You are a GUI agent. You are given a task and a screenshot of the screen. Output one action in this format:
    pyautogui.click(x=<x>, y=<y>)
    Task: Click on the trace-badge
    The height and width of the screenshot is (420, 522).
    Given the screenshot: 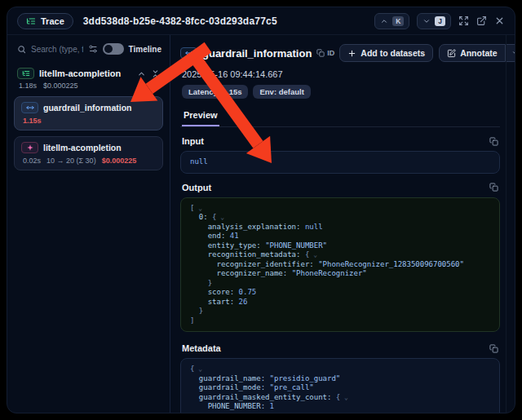 What is the action you would take?
    pyautogui.click(x=26, y=73)
    